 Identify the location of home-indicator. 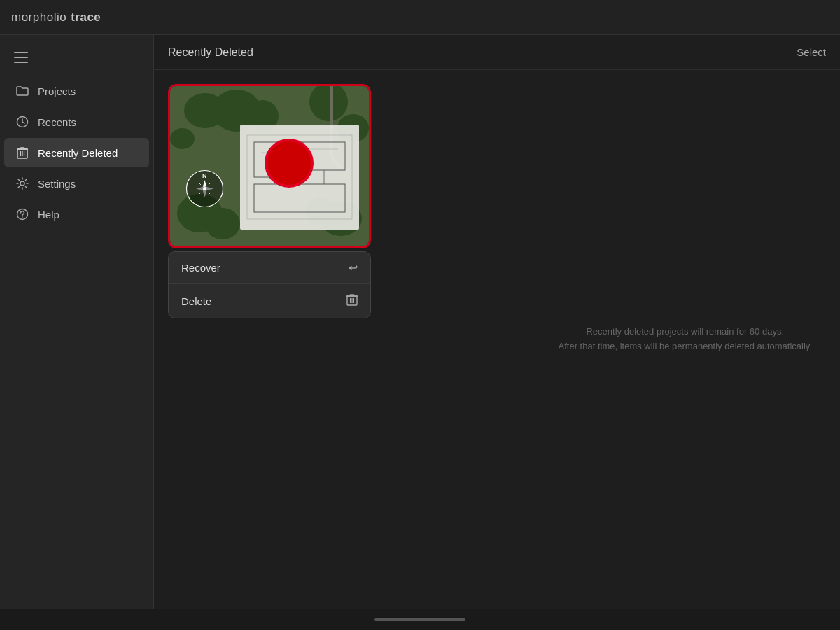
(420, 620).